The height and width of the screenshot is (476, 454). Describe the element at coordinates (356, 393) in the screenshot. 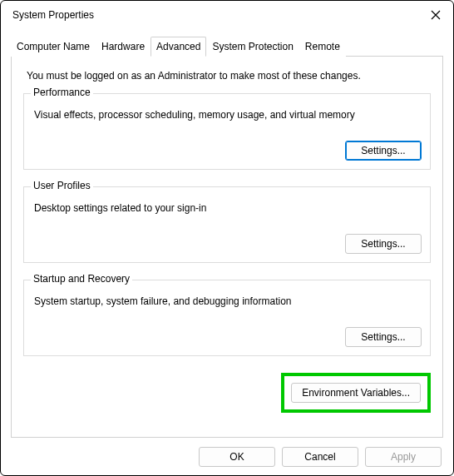

I see `environment-variables-button: Environment Variables...` at that location.